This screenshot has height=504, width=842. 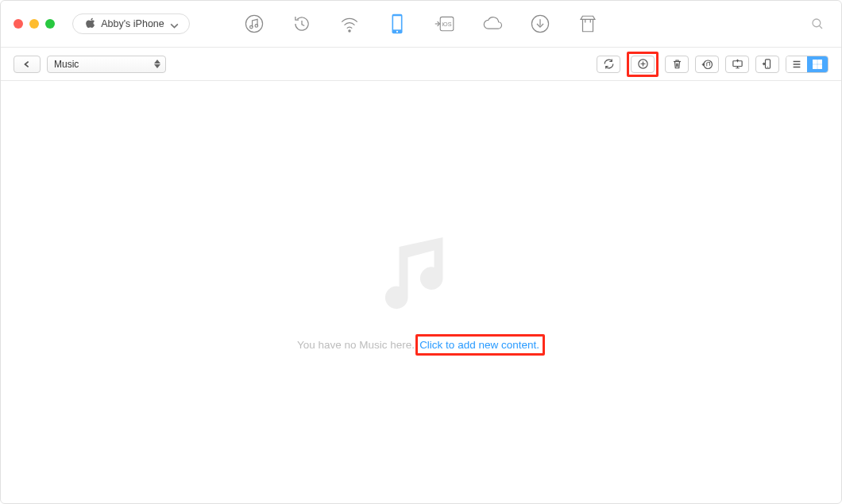 I want to click on to-itunes-button, so click(x=707, y=64).